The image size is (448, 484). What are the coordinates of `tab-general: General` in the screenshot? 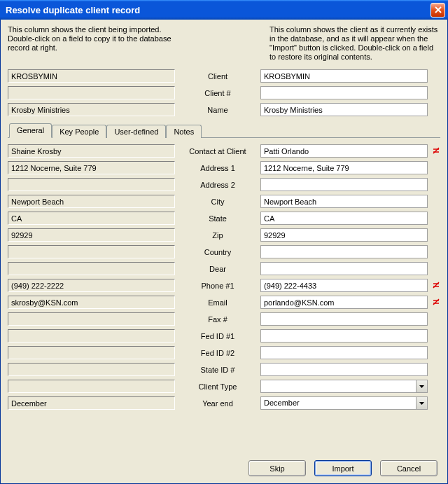 It's located at (31, 130).